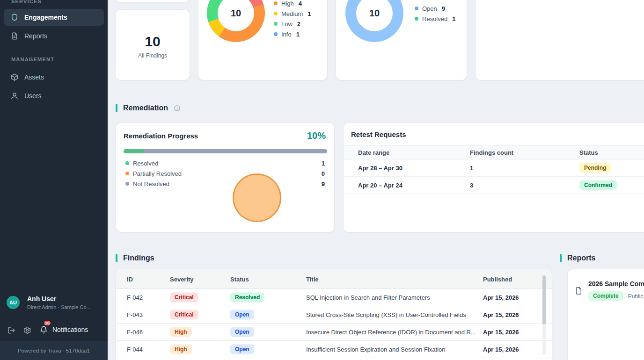 Image resolution: width=644 pixels, height=360 pixels. What do you see at coordinates (153, 45) in the screenshot?
I see `all-findings-card: 10 All Findings` at bounding box center [153, 45].